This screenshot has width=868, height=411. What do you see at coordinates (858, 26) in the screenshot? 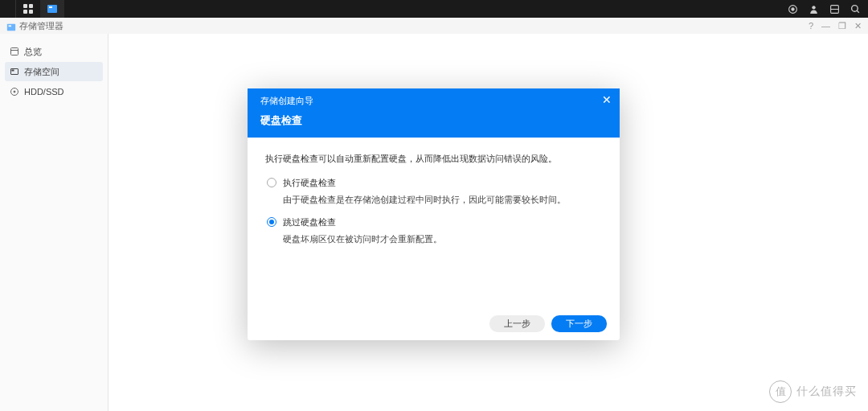
I see `close-button: ✕` at bounding box center [858, 26].